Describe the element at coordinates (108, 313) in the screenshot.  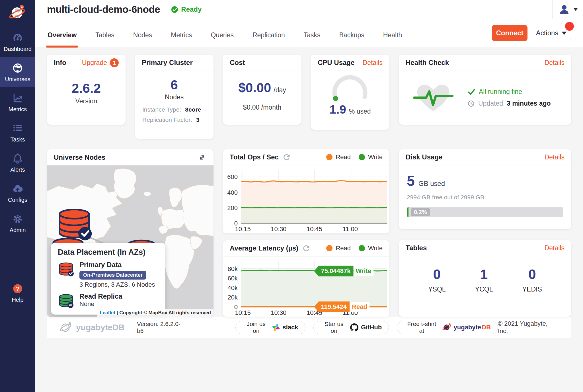
I see `leaflet-link: Leaflet` at that location.